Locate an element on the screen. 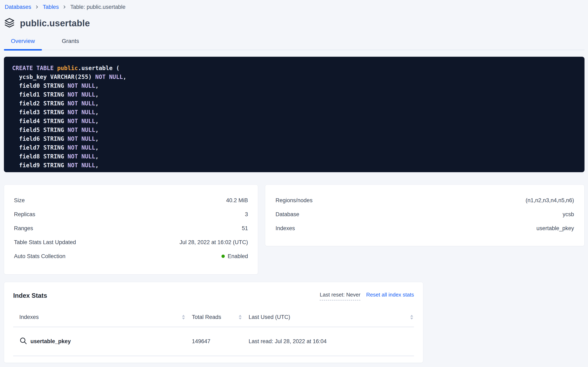 The image size is (588, 367). index-link: usertable_pkey is located at coordinates (45, 342).